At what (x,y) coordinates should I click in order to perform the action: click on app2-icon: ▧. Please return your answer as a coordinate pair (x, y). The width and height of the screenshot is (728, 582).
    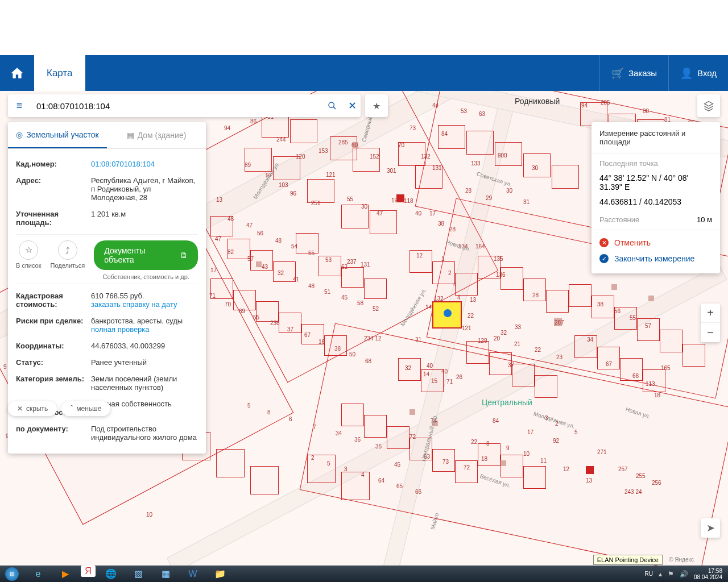
    Looking at the image, I should click on (138, 574).